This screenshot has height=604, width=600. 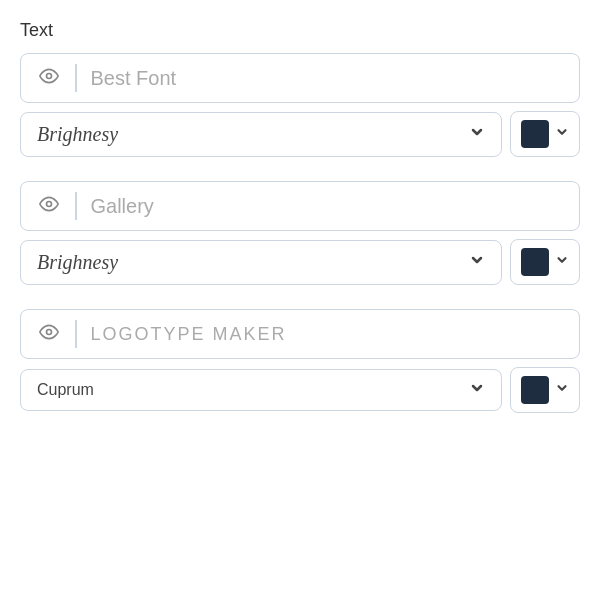 What do you see at coordinates (300, 262) in the screenshot?
I see `controls-row-2: Brighnesy` at bounding box center [300, 262].